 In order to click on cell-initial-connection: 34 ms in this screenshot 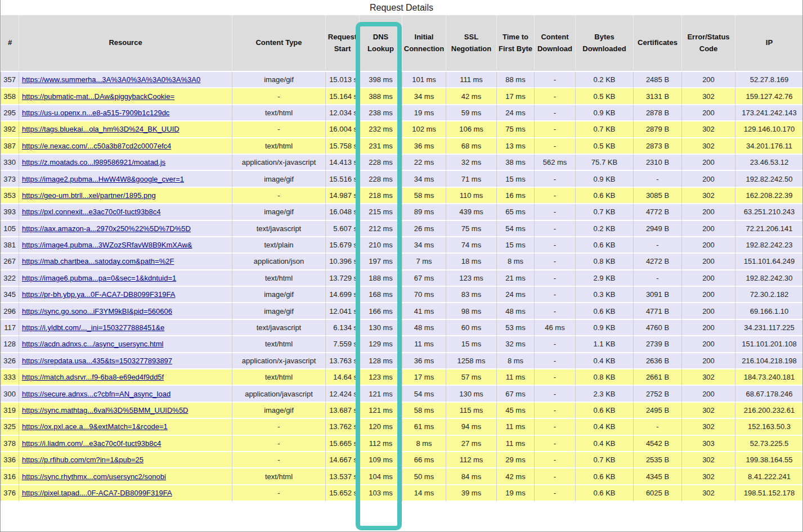, I will do `click(424, 245)`.